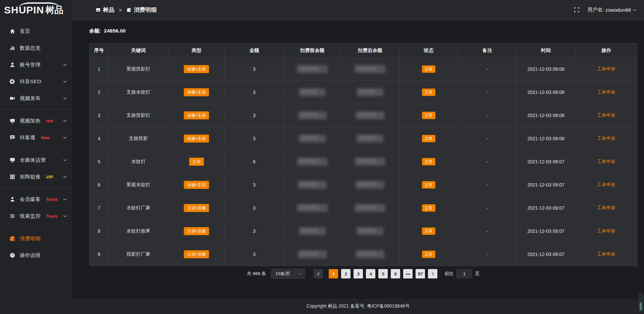  I want to click on page-button-97: 97, so click(420, 274).